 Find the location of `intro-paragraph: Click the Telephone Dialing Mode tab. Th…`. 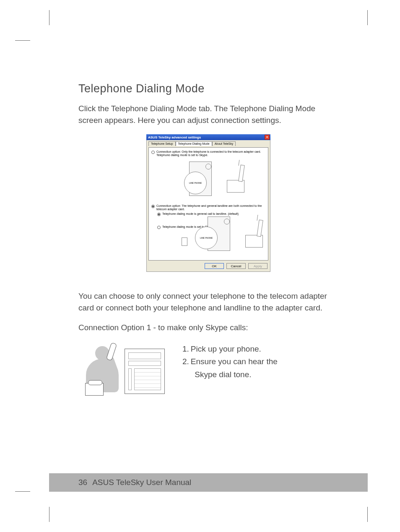

intro-paragraph: Click the Telephone Dialing Mode tab. Th… is located at coordinates (208, 114).